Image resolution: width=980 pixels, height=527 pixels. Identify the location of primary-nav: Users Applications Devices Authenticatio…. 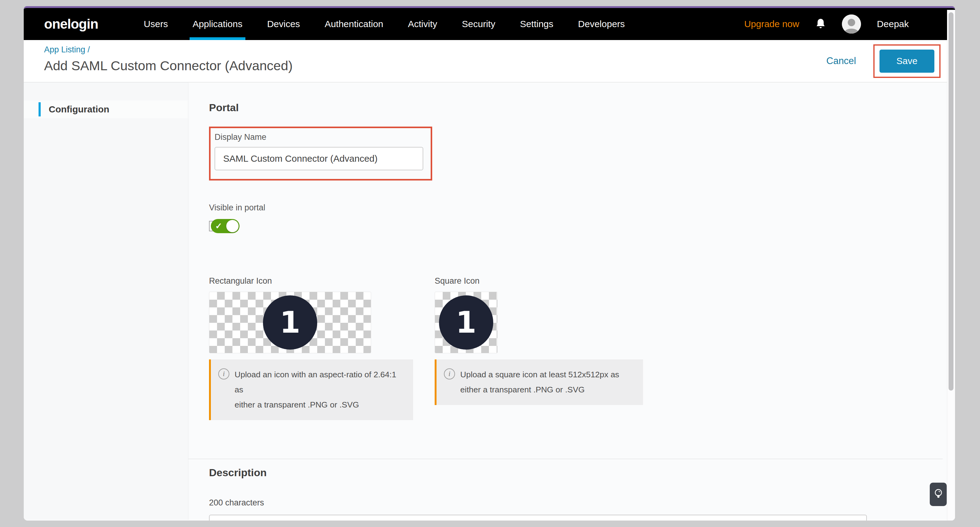
(384, 24).